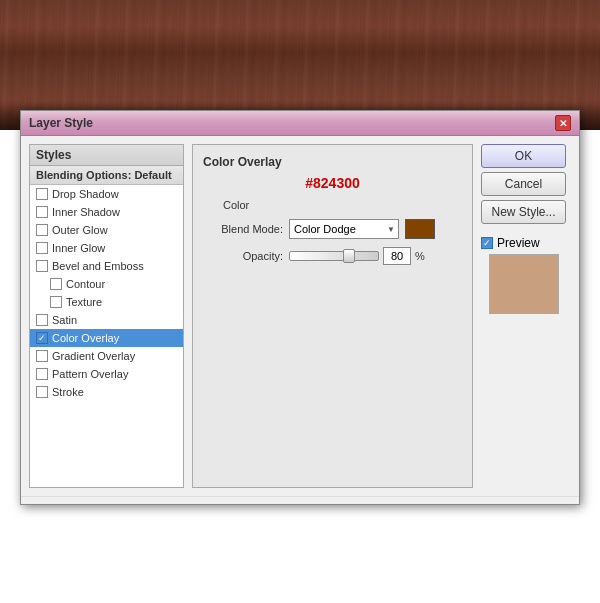  I want to click on preview-checkbox-row: Preview, so click(526, 243).